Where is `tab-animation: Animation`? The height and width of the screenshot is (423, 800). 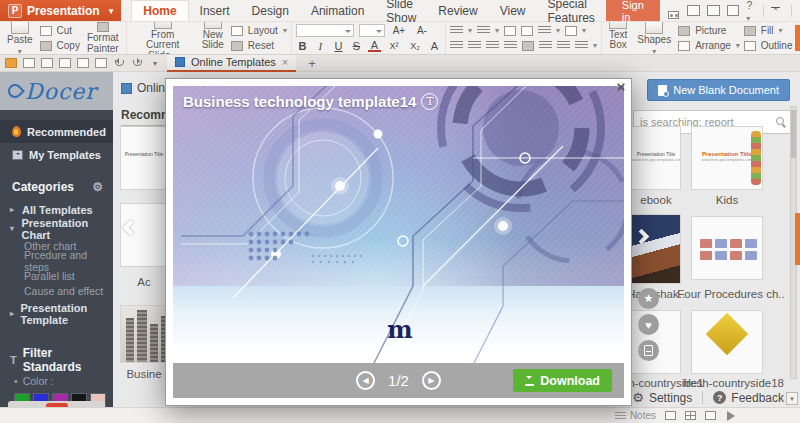
tab-animation: Animation is located at coordinates (338, 10).